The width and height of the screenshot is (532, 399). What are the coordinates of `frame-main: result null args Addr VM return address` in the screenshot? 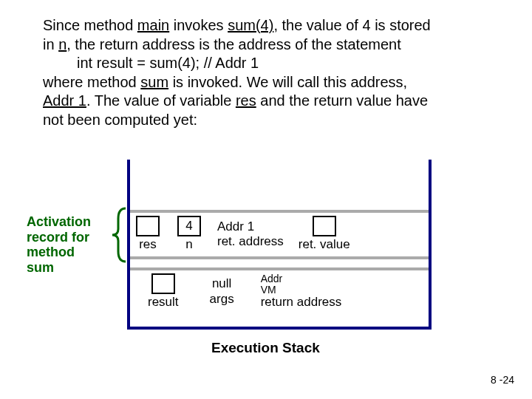 It's located at (279, 291).